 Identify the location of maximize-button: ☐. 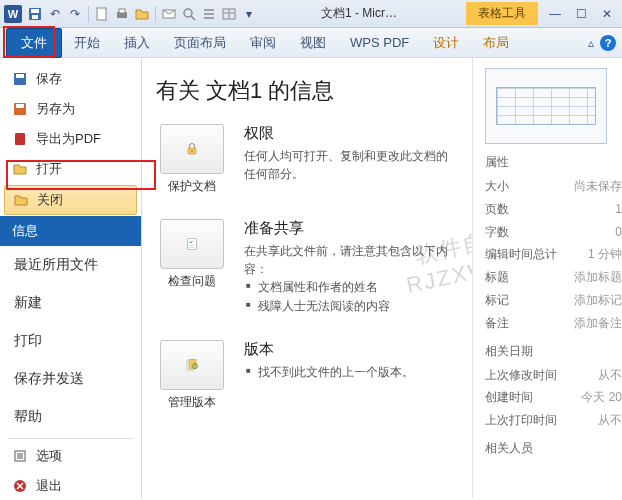
(581, 14).